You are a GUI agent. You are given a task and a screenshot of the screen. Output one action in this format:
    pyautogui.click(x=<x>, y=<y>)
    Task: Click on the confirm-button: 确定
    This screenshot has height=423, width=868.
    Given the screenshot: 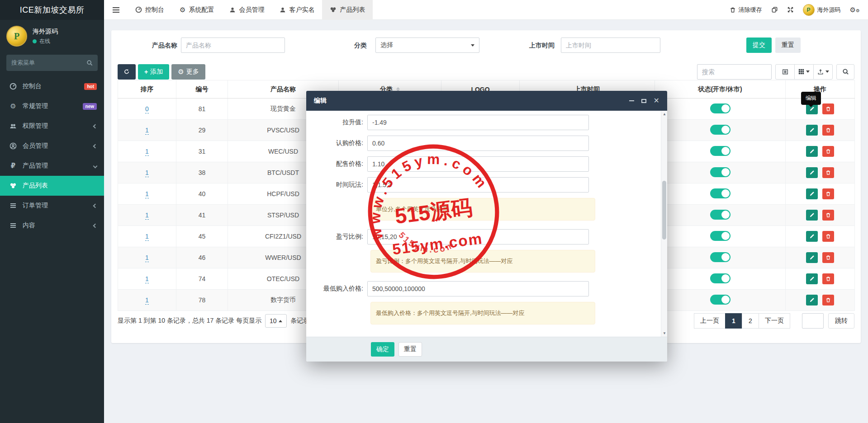 What is the action you would take?
    pyautogui.click(x=383, y=349)
    